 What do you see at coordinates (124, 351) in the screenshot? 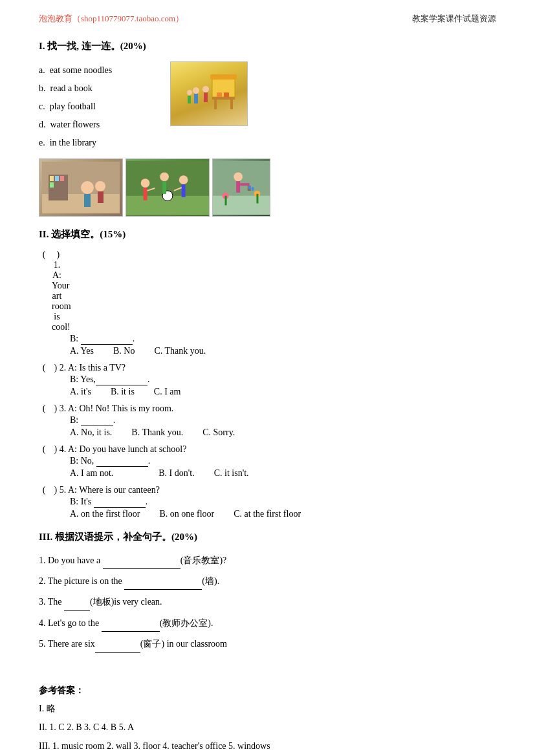
I see `q1-opt-b: B. No` at bounding box center [124, 351].